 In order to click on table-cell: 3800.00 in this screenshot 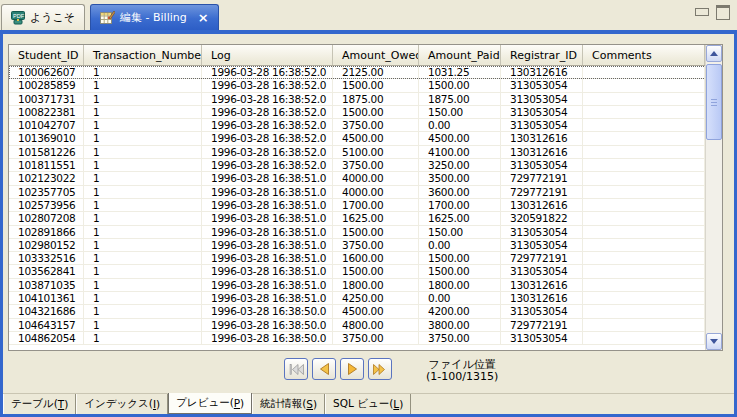, I will do `click(460, 326)`.